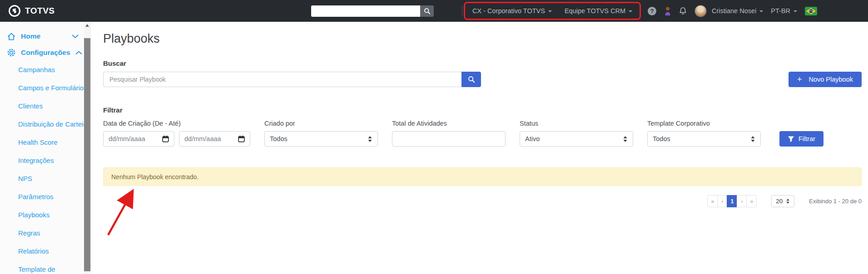  Describe the element at coordinates (42, 106) in the screenshot. I see `sidebar-item-clientes: Clientes` at that location.